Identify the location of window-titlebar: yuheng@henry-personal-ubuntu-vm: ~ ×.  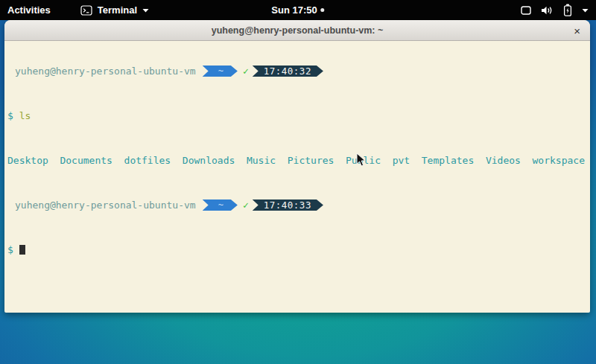
(297, 31).